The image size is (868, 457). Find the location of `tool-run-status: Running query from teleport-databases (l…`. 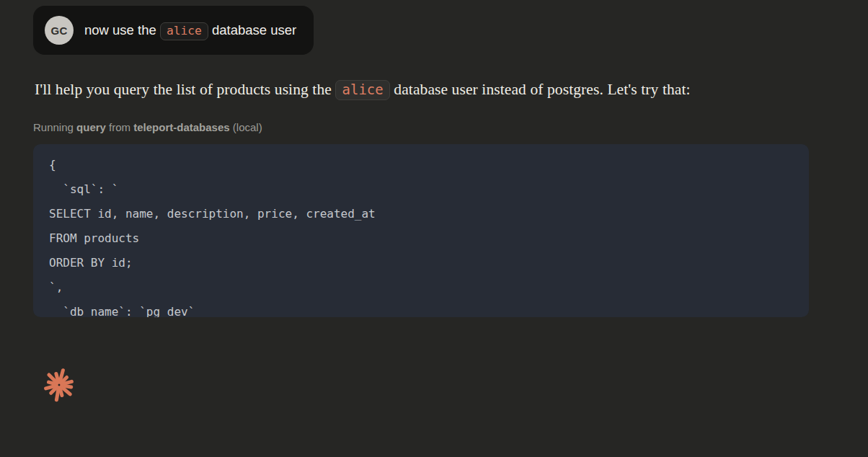

tool-run-status: Running query from teleport-databases (l… is located at coordinates (451, 127).